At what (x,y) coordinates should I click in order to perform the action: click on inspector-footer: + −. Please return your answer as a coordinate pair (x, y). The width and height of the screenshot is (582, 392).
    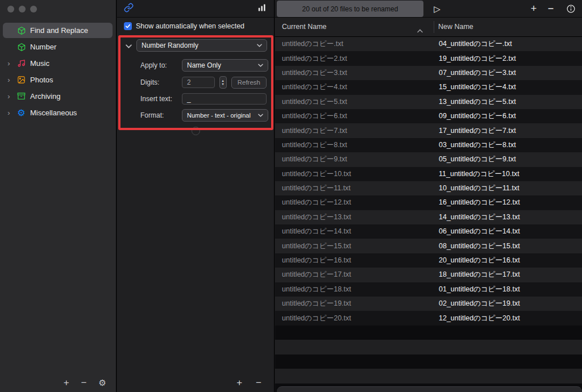
    Looking at the image, I should click on (196, 382).